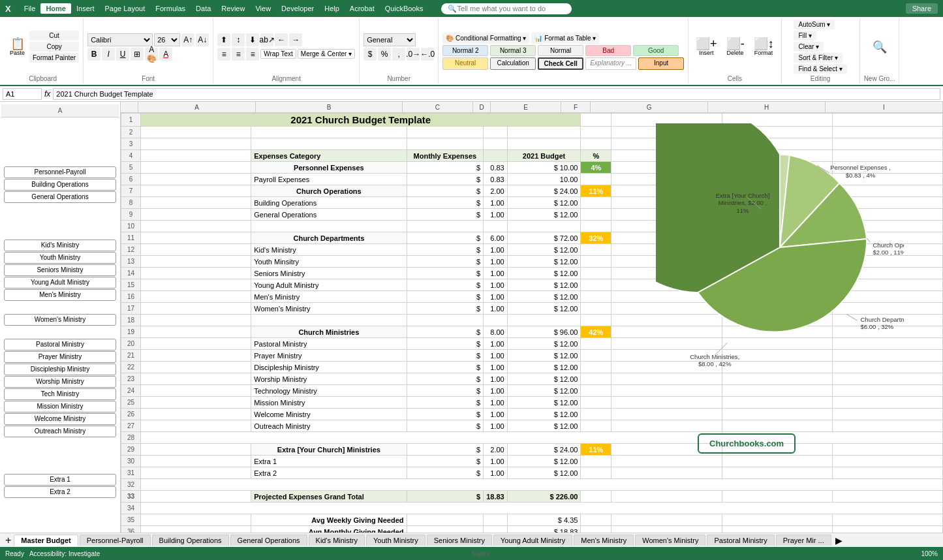  Describe the element at coordinates (224, 54) in the screenshot. I see `align-left-button: ≡` at that location.